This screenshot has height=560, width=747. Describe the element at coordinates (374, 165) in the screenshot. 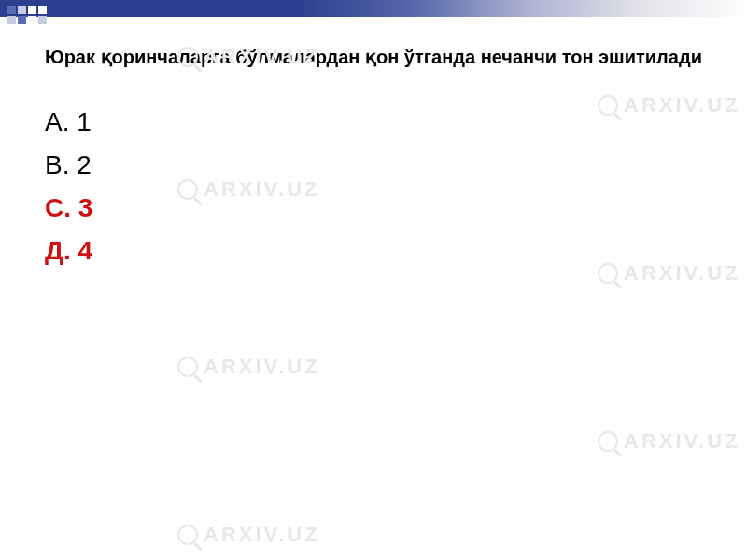

I see `option-b: В. 2` at that location.